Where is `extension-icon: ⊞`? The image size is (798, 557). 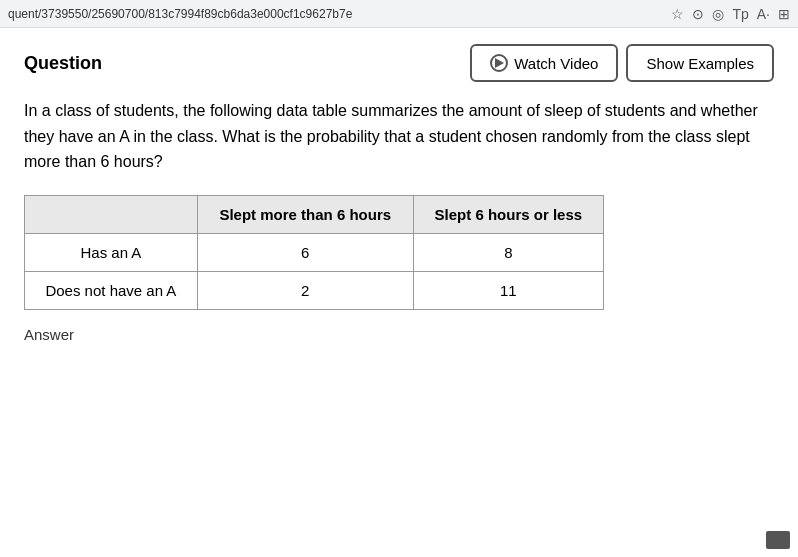 extension-icon: ⊞ is located at coordinates (784, 14).